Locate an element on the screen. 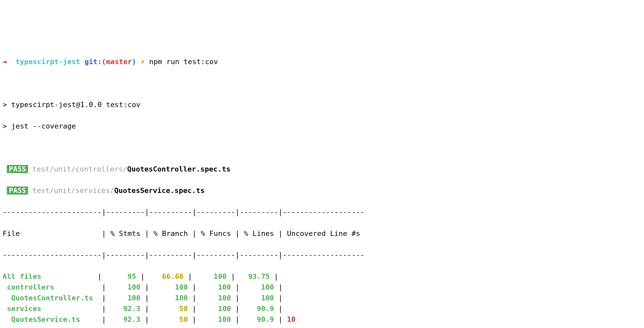  test-file-name: QuotesService.spec.ts is located at coordinates (159, 191).